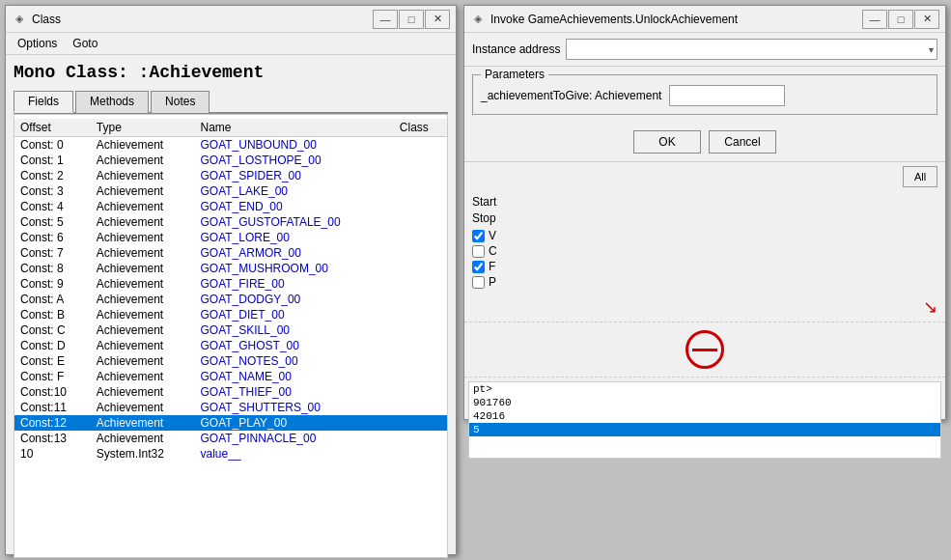 The height and width of the screenshot is (560, 951). I want to click on checkbox-p, so click(479, 282).